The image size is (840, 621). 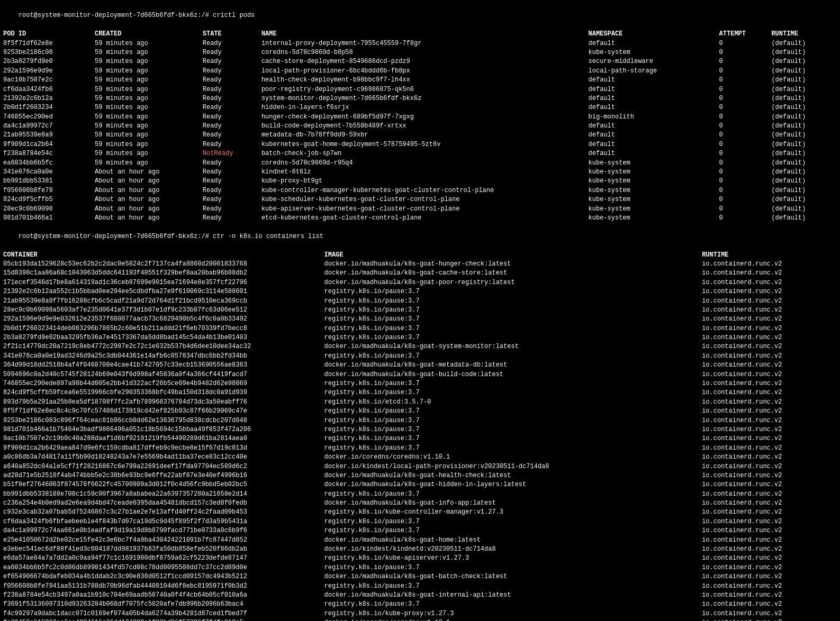 I want to click on table-row: 292a1596e9d9e9e032612e23537f680077aacb73…, so click(x=420, y=319).